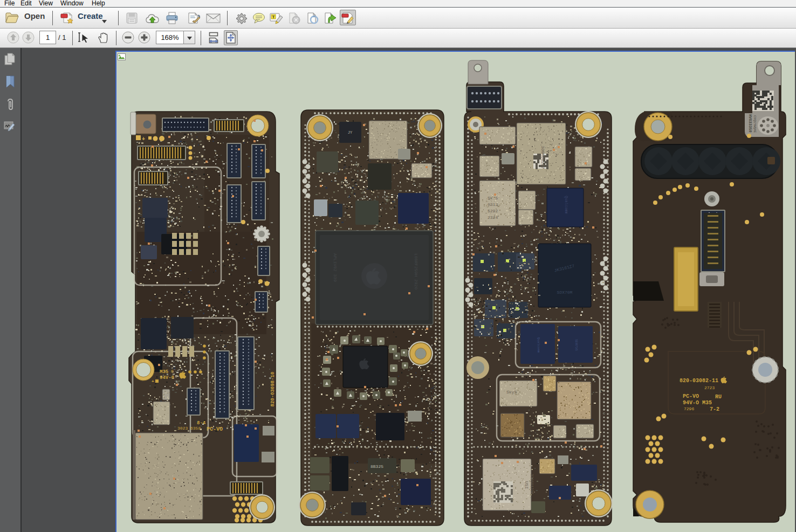 Image resolution: width=796 pixels, height=532 pixels. What do you see at coordinates (576, 345) in the screenshot?
I see `svg-text: SDR735` at bounding box center [576, 345].